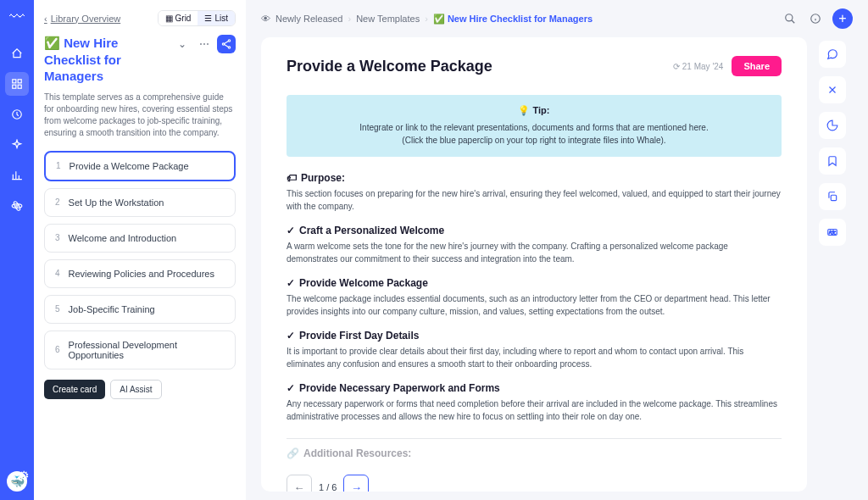 This screenshot has height=500, width=868. What do you see at coordinates (17, 114) in the screenshot?
I see `rail-clock` at bounding box center [17, 114].